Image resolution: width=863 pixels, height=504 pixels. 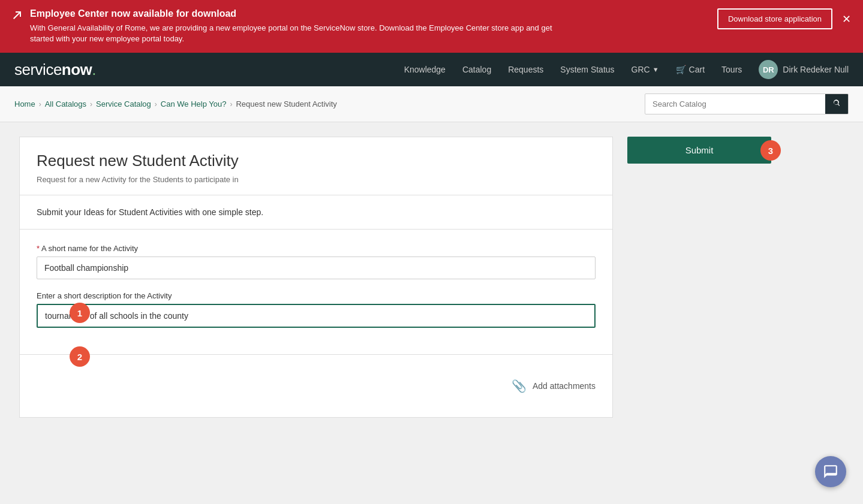 What do you see at coordinates (316, 180) in the screenshot?
I see `form-subtitle: Request for a new Activity for the Stude…` at bounding box center [316, 180].